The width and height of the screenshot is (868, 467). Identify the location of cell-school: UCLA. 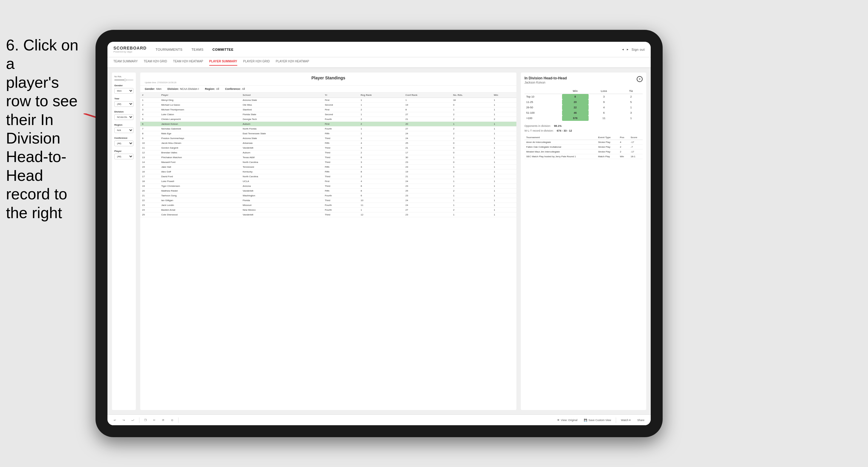
(282, 181).